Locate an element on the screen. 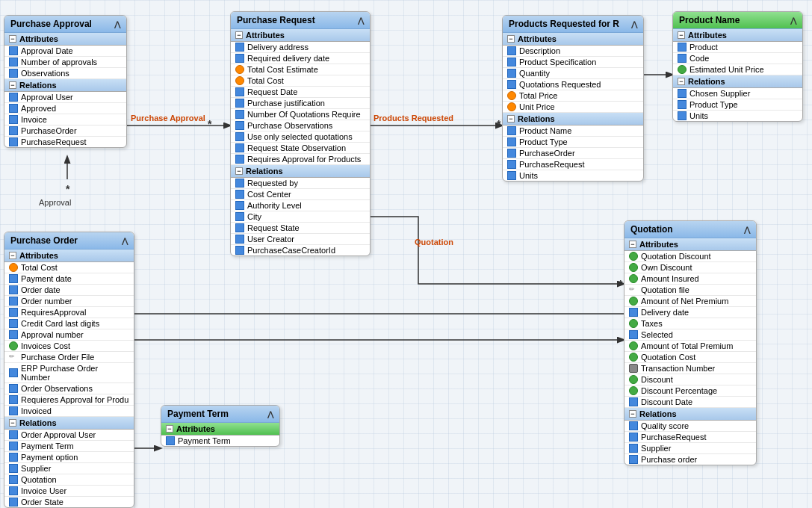 The height and width of the screenshot is (508, 812). section-attributes-purchase-order: − Attributes is located at coordinates (69, 255).